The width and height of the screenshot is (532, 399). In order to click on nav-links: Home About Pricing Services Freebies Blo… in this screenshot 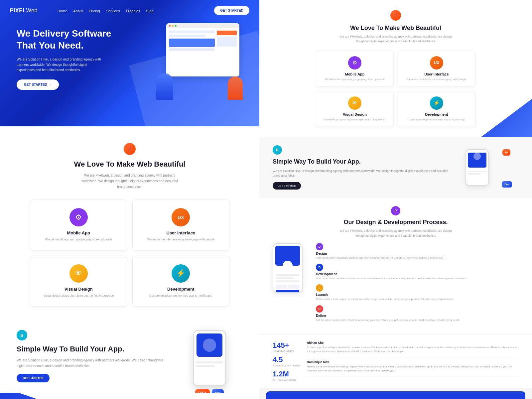, I will do `click(106, 11)`.